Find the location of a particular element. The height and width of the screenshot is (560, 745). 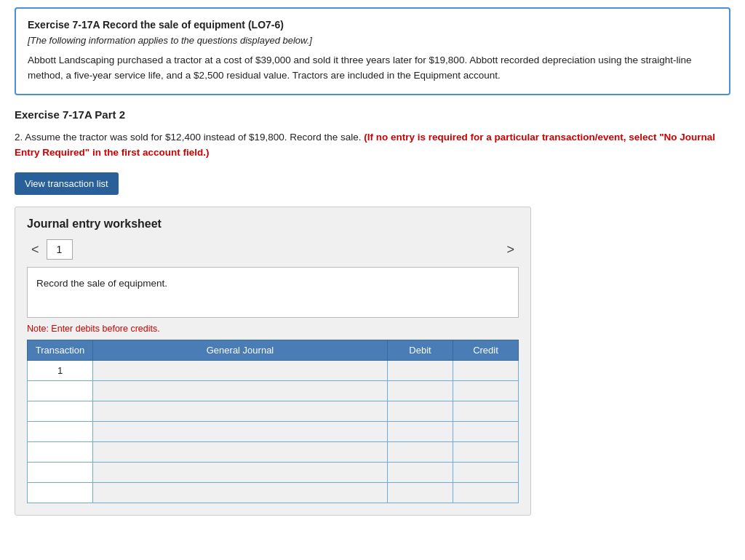

question-text: 2. Assume the tractor was sold for $12,4… is located at coordinates (372, 145).